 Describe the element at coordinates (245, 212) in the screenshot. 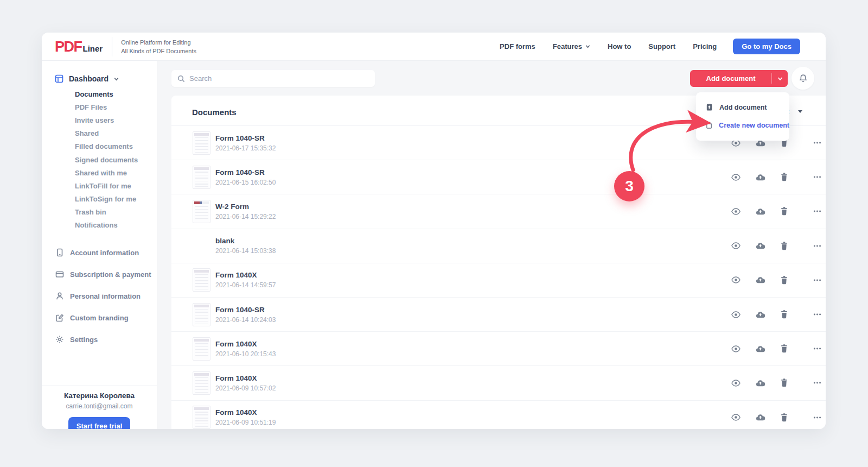

I see `document-info: W-2 Form 2021-06-14 15:29:22` at that location.